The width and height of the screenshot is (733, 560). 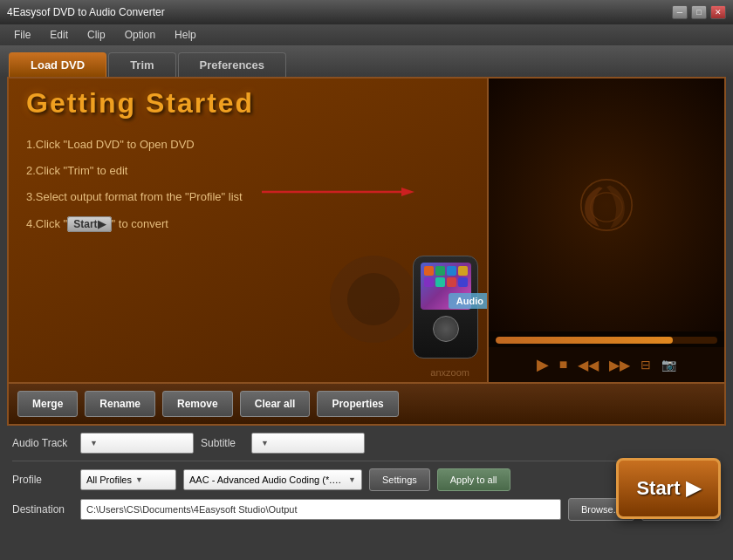 I want to click on tab-load-dvd: Load DVD, so click(x=58, y=65).